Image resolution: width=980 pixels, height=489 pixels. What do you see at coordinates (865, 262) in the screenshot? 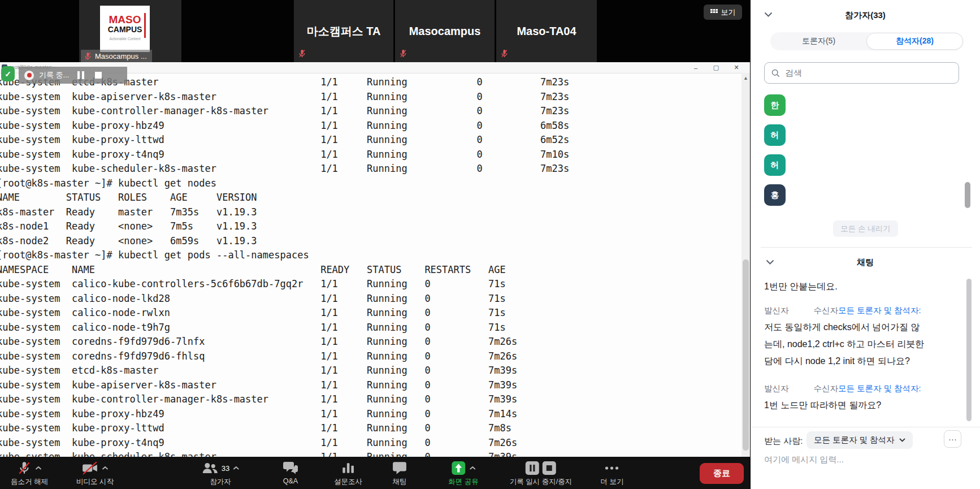
I see `chat-title: 채팅` at bounding box center [865, 262].